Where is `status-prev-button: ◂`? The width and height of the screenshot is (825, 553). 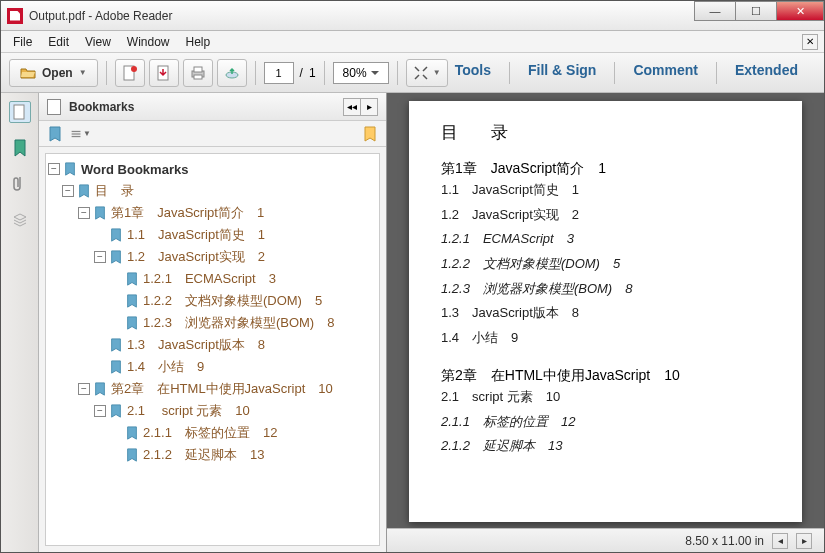
status-prev-button: ◂ is located at coordinates (780, 541).